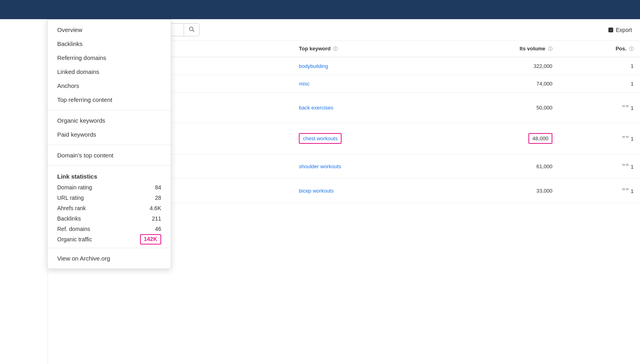 The width and height of the screenshot is (640, 364). Describe the element at coordinates (109, 44) in the screenshot. I see `menu-item-backlinks: Backlinks` at that location.